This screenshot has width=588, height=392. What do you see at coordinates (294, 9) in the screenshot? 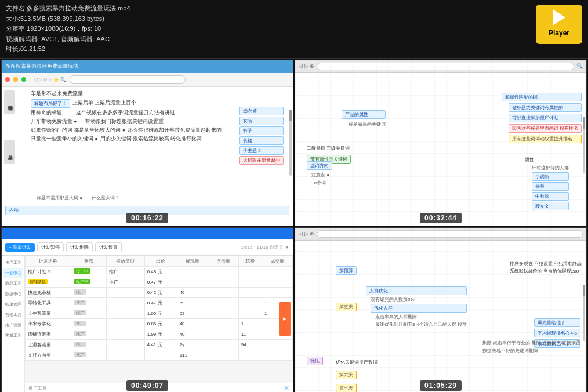
I see `file-name: 文件名:多多搜索暴力拉动免费流量玩法.mp4` at bounding box center [294, 9].